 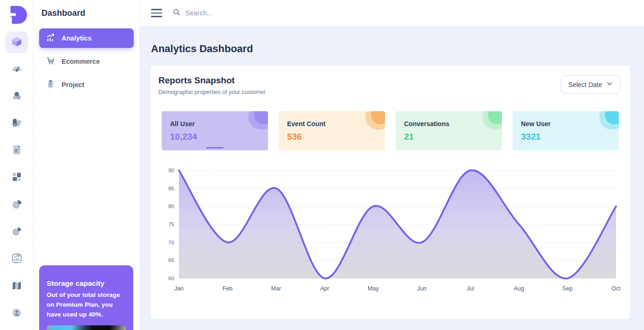 What do you see at coordinates (17, 314) in the screenshot?
I see `rail-item-medal` at bounding box center [17, 314].